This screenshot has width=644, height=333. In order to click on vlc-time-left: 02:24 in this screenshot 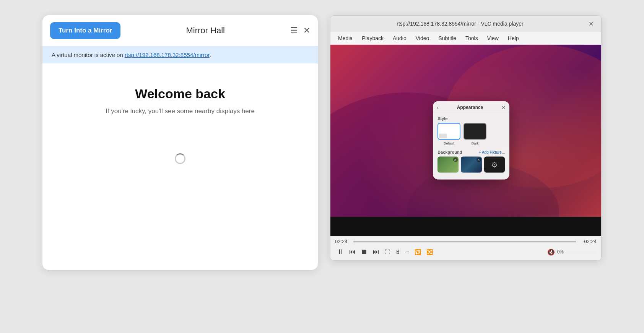, I will do `click(342, 242)`.